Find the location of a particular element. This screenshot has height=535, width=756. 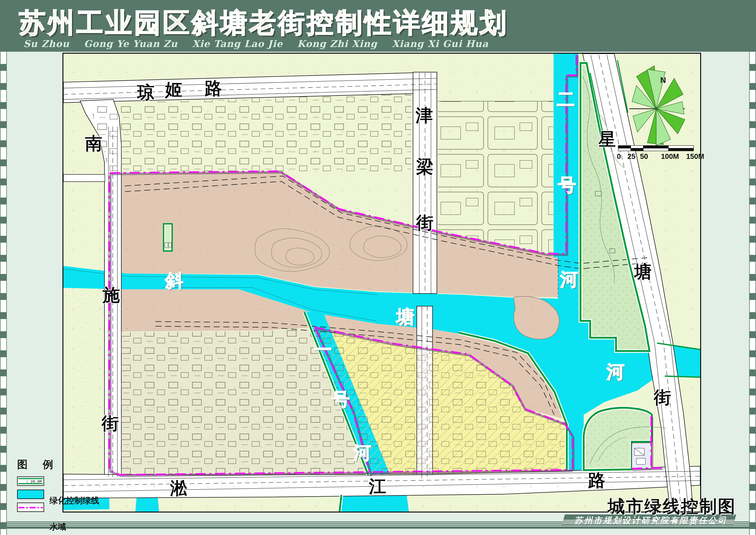

map-title: 城市绿线控制图 is located at coordinates (670, 507).